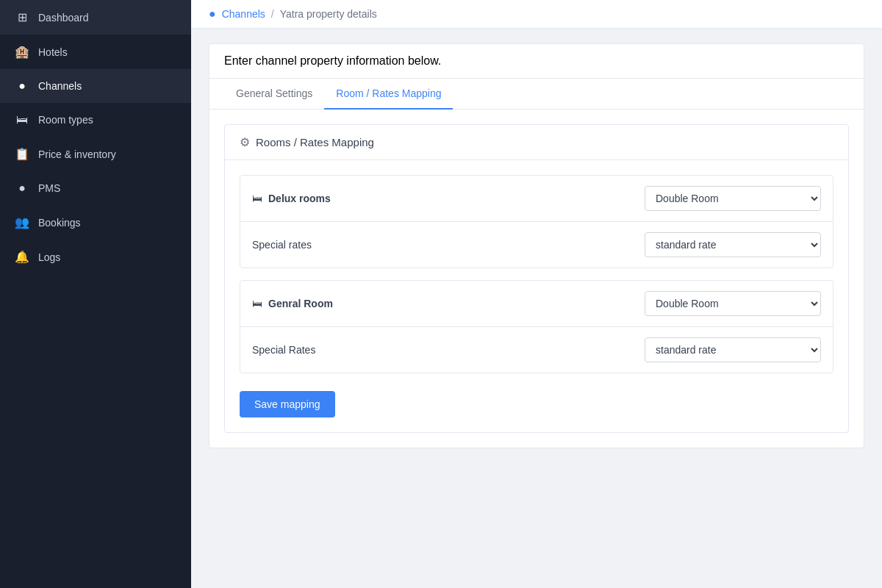  What do you see at coordinates (537, 245) in the screenshot?
I see `delux-rate-row: Special rates standard rate weekend rate…` at bounding box center [537, 245].